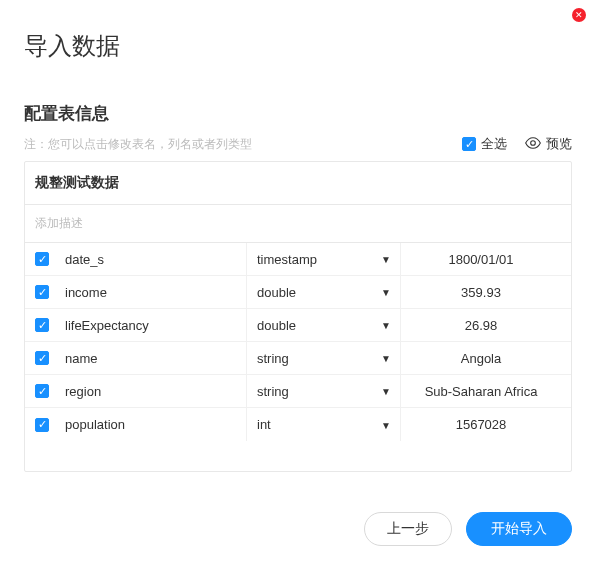 This screenshot has height=569, width=596. I want to click on hint-text: 注：您可以点击修改表名，列名或者列类型, so click(138, 144).